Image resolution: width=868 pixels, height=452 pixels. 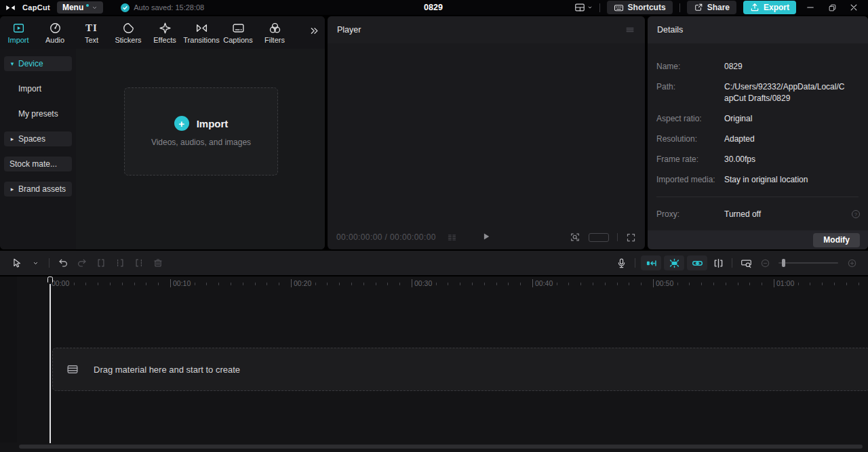 What do you see at coordinates (128, 32) in the screenshot?
I see `tab-stickers: Stickers` at bounding box center [128, 32].